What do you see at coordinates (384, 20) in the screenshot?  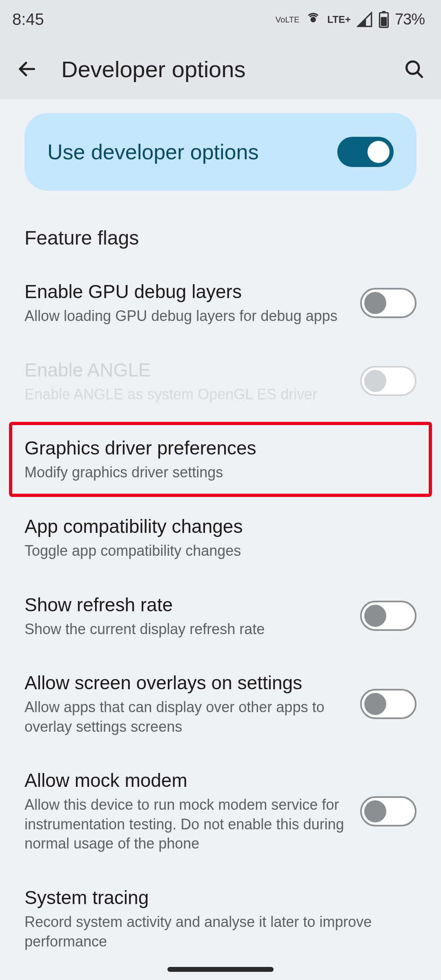 I see `battery-icon` at bounding box center [384, 20].